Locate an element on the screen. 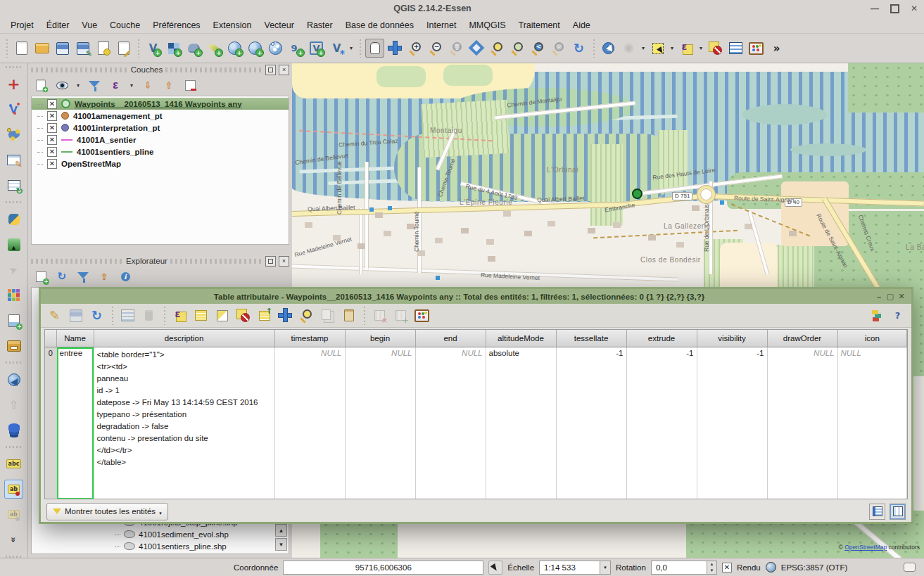 The height and width of the screenshot is (576, 924). delete-column-icon is located at coordinates (380, 315).